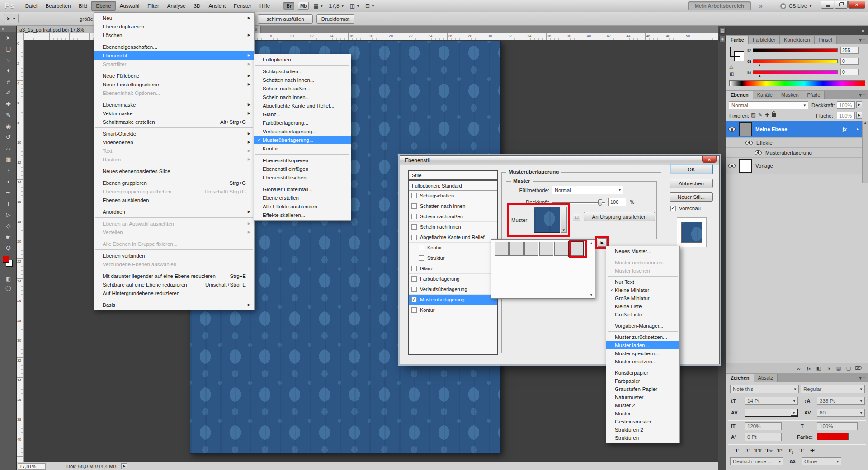  Describe the element at coordinates (809, 368) in the screenshot. I see `layer-style-icon: fx` at that location.